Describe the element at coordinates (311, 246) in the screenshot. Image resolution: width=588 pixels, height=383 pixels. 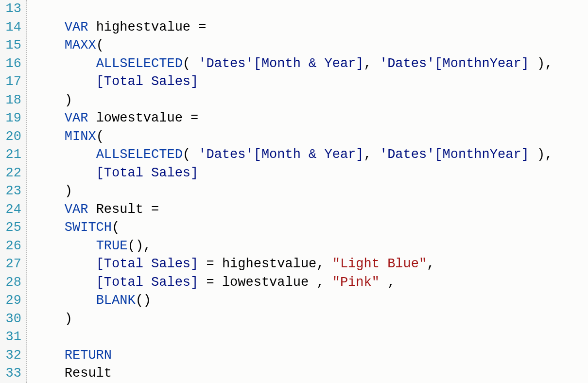
I see `code-line: TRUE(),` at that location.